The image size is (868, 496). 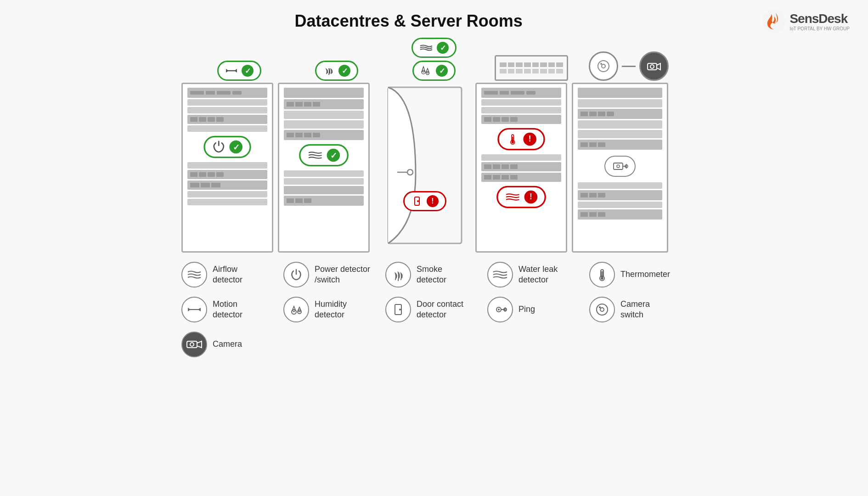 What do you see at coordinates (524, 168) in the screenshot?
I see `rack-wrapper-3: ! !` at bounding box center [524, 168].